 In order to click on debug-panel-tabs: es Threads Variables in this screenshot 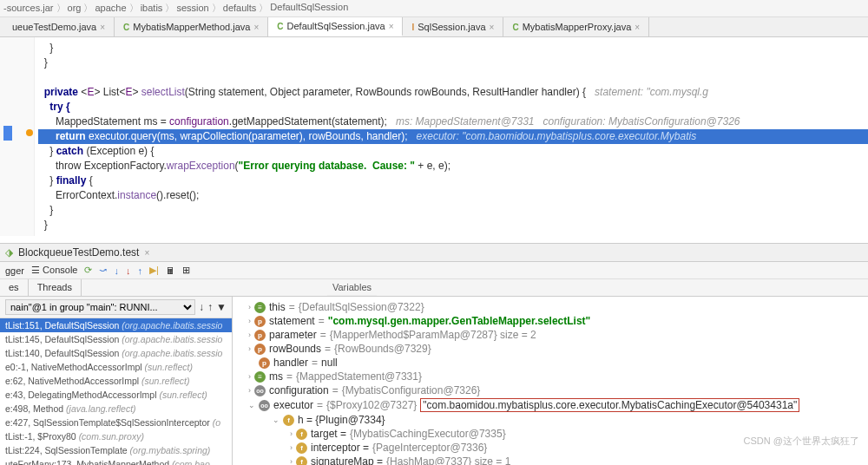, I will do `click(434, 288)`.